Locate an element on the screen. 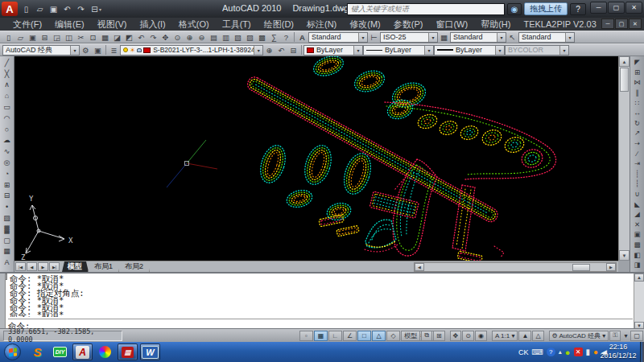 This screenshot has width=644, height=362. clean-screen-icon: ▢ is located at coordinates (637, 336).